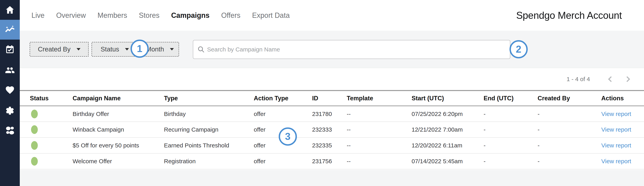  Describe the element at coordinates (448, 98) in the screenshot. I see `column-header-start-utc: Start (UTC)` at that location.